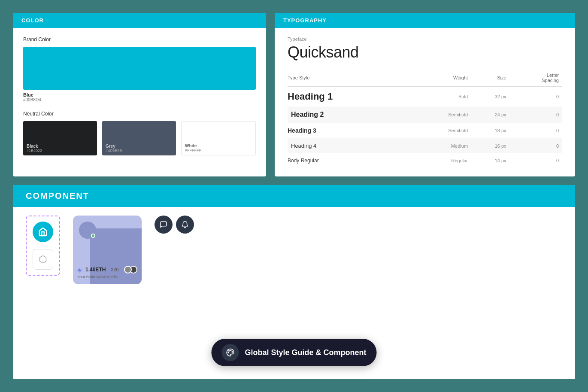 This screenshot has height=392, width=588. Describe the element at coordinates (88, 230) in the screenshot. I see `avatar` at that location.